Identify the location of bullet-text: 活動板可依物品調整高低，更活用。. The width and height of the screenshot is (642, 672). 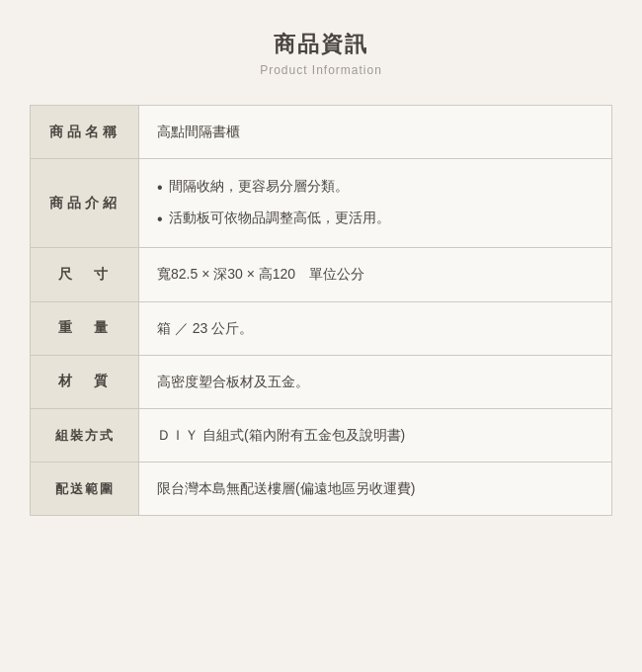
(280, 218).